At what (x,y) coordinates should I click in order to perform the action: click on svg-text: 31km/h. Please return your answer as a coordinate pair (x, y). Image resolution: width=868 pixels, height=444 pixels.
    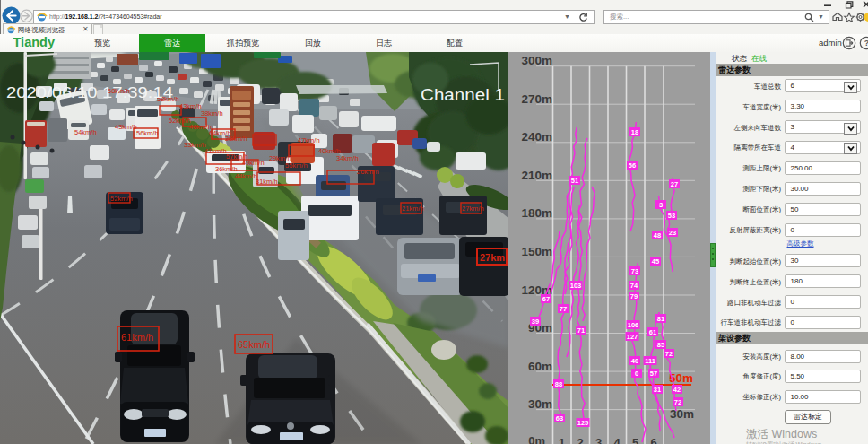
    Looking at the image, I should click on (267, 181).